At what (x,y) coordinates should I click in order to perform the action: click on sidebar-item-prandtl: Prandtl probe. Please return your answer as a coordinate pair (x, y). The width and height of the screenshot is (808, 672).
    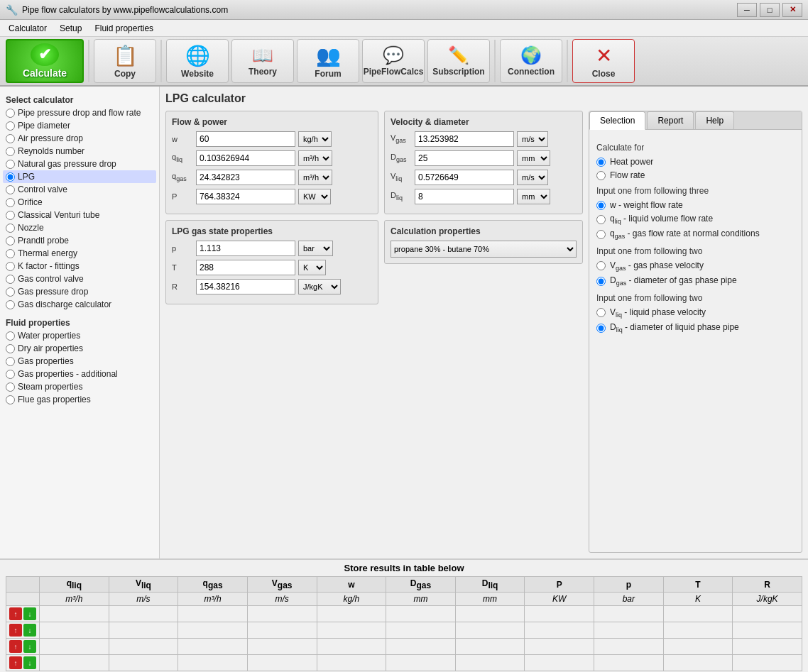
    Looking at the image, I should click on (80, 241).